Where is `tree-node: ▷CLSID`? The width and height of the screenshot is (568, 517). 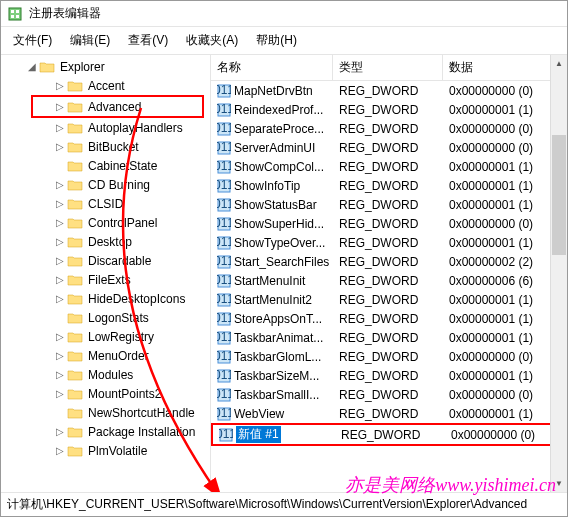
tree-node: ▷CLSID is located at coordinates (106, 204).